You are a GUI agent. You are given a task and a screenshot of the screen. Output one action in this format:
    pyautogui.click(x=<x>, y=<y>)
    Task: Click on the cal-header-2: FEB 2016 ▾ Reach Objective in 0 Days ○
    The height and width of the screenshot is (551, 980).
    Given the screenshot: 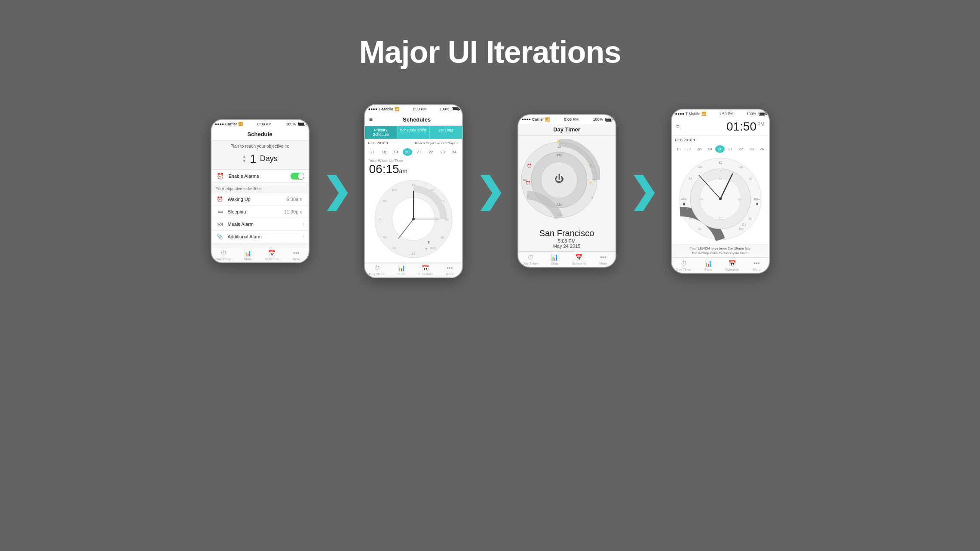 What is the action you would take?
    pyautogui.click(x=413, y=143)
    